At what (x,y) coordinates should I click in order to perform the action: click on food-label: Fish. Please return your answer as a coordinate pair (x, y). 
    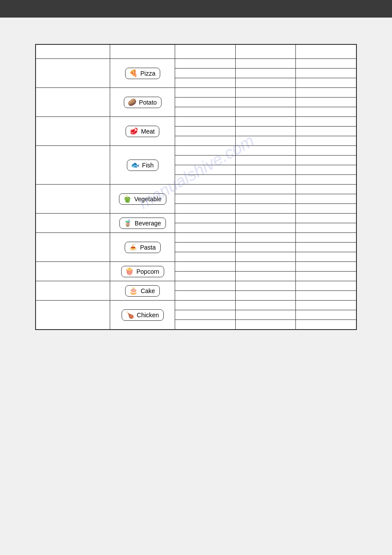
    Looking at the image, I should click on (148, 165).